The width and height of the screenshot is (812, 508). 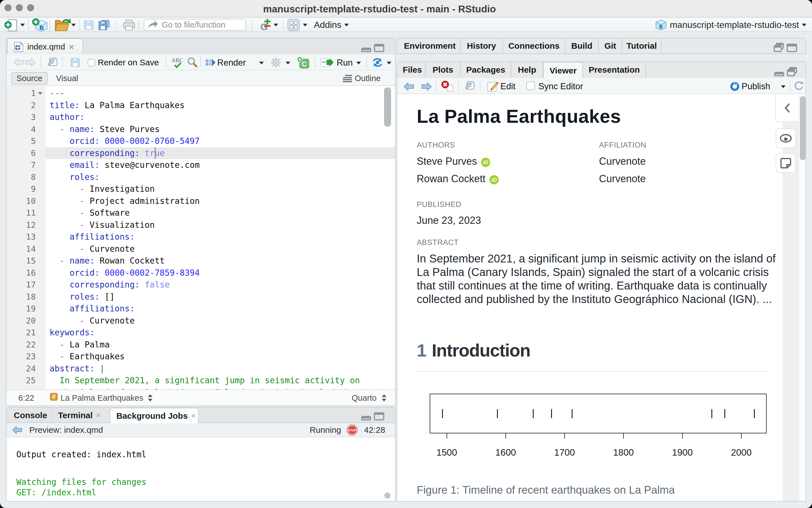 What do you see at coordinates (201, 105) in the screenshot?
I see `code-line-2: 2title: La Palma Earthquakes` at bounding box center [201, 105].